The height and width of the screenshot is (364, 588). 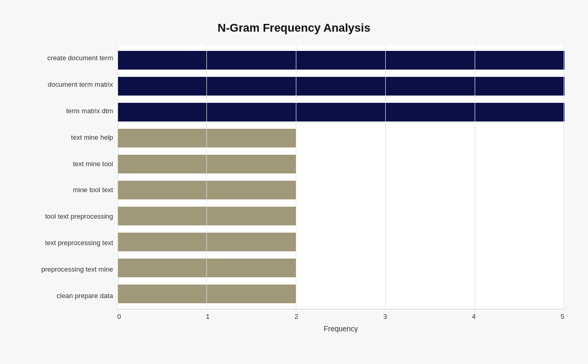 I want to click on x-ticks: 012345, so click(x=341, y=315).